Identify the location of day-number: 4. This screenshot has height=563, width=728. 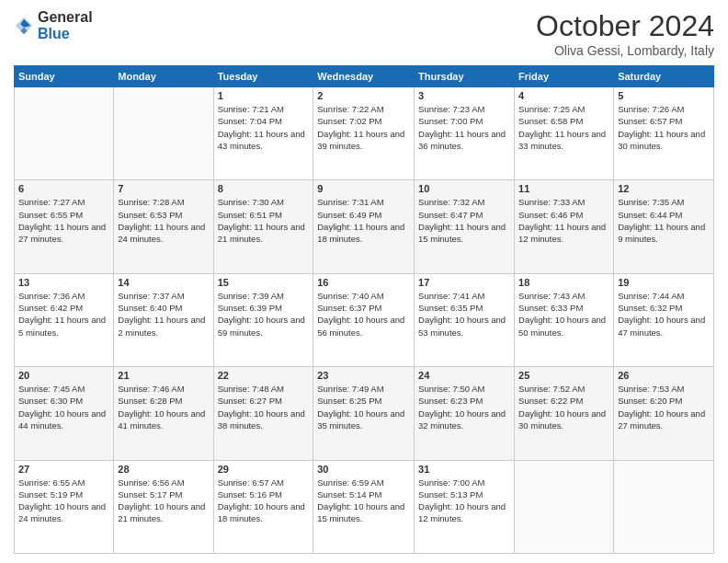
(564, 96).